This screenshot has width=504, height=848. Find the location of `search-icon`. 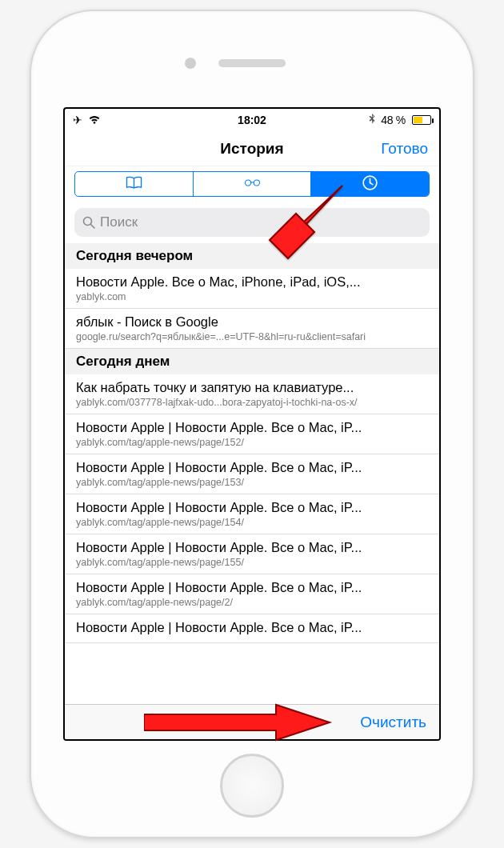

search-icon is located at coordinates (89, 222).